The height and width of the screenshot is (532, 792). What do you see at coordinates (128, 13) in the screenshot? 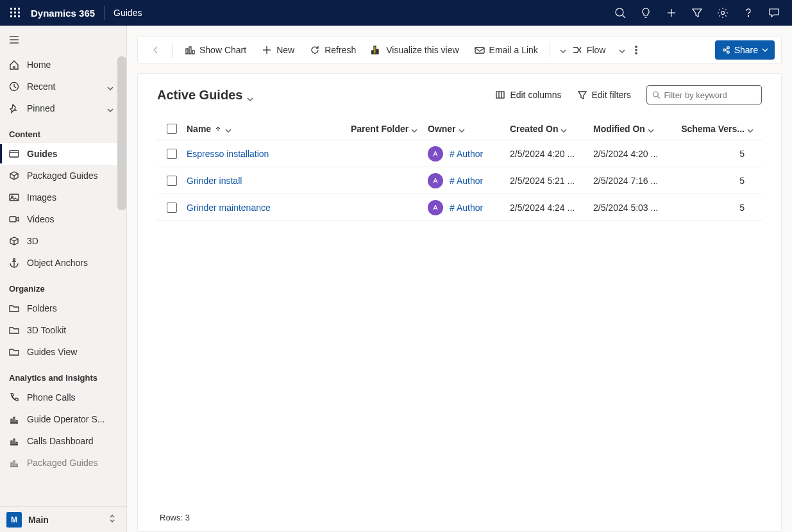
I see `app-name: Guides` at bounding box center [128, 13].